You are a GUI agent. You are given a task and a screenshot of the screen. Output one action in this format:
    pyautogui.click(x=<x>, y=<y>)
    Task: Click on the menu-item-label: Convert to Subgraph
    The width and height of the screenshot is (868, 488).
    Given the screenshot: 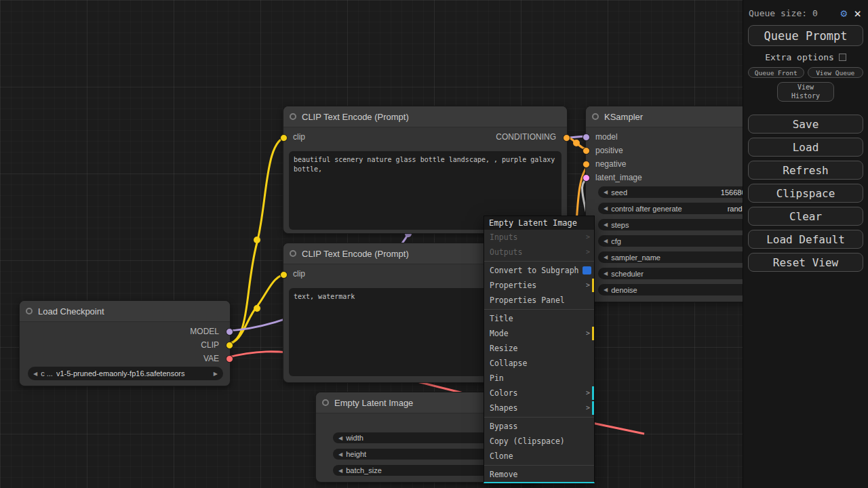 What is the action you would take?
    pyautogui.click(x=534, y=270)
    